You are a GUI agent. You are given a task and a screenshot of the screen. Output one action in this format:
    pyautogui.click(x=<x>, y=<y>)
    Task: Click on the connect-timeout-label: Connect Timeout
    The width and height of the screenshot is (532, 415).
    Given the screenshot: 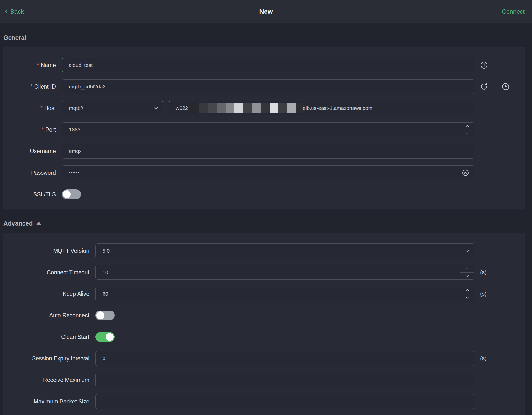 What is the action you would take?
    pyautogui.click(x=68, y=272)
    